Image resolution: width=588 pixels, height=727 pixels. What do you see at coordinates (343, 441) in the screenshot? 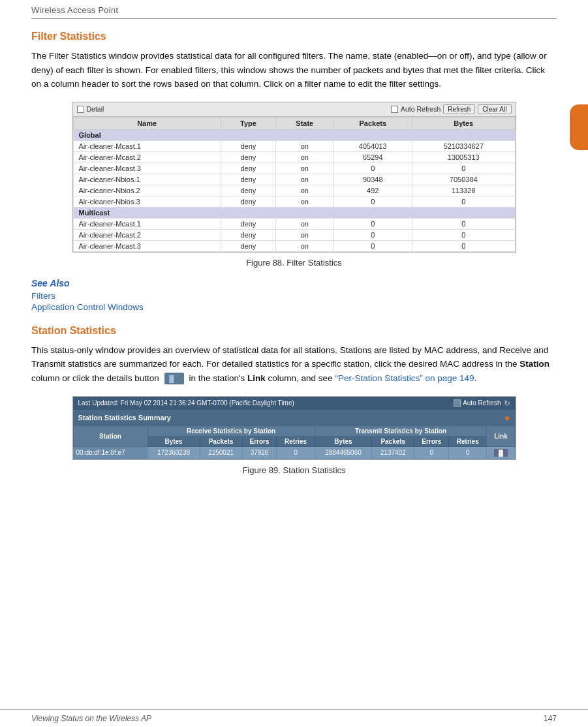
I see `th-tx-bytes: Bytes` at bounding box center [343, 441].